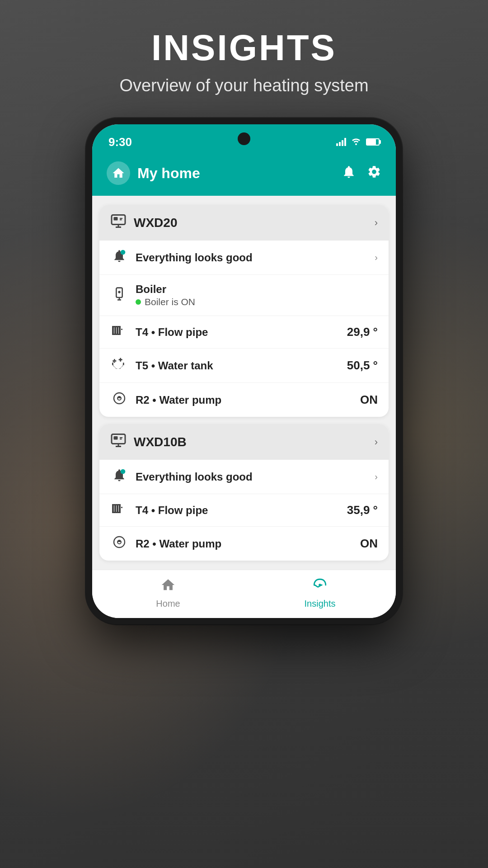  Describe the element at coordinates (118, 173) in the screenshot. I see `home-icon-circle` at that location.